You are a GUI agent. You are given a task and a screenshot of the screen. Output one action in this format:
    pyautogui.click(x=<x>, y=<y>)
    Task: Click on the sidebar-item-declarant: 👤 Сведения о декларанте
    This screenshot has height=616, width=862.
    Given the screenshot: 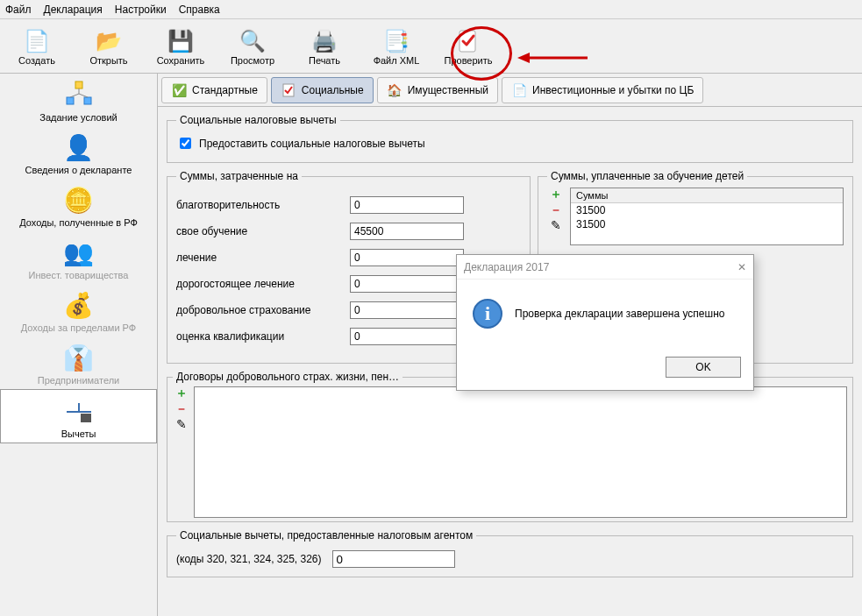 What is the action you would take?
    pyautogui.click(x=79, y=152)
    